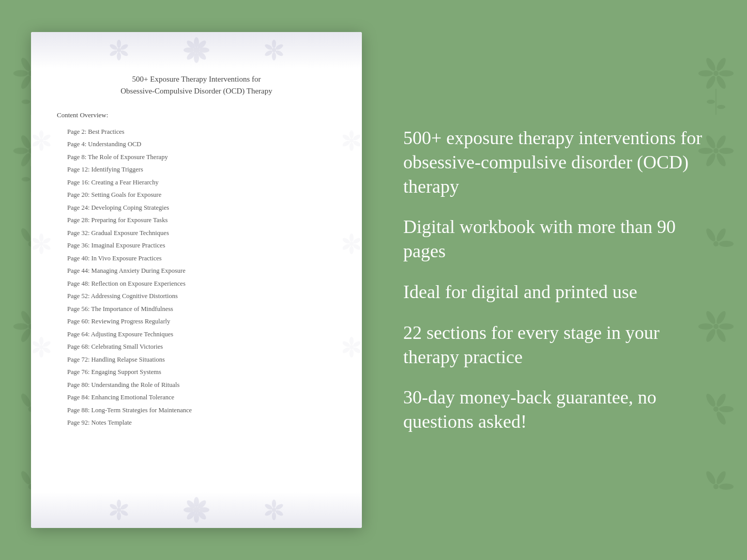 The height and width of the screenshot is (560, 747). What do you see at coordinates (196, 272) in the screenshot?
I see `toc-item: Page 44: Managing Anxiety During Exposur…` at bounding box center [196, 272].